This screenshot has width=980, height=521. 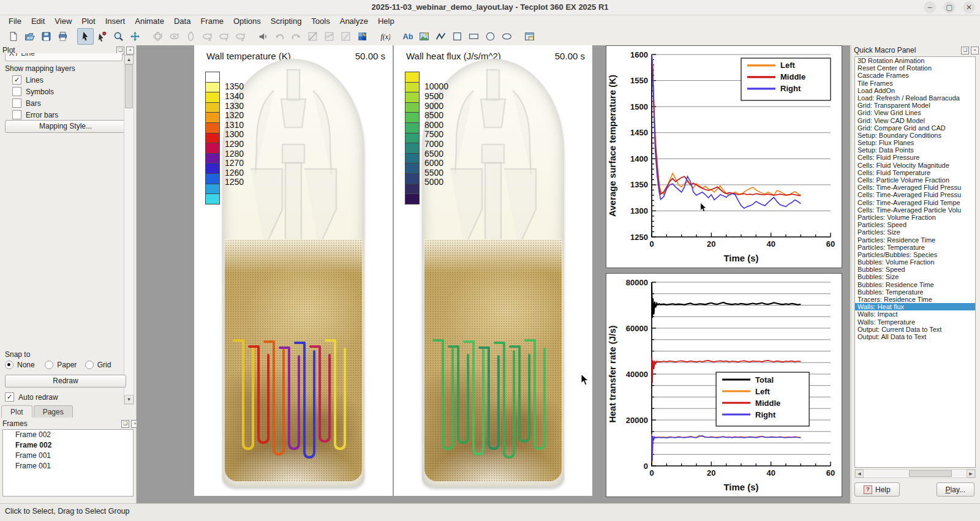 I want to click on menu-data: Data, so click(x=183, y=21).